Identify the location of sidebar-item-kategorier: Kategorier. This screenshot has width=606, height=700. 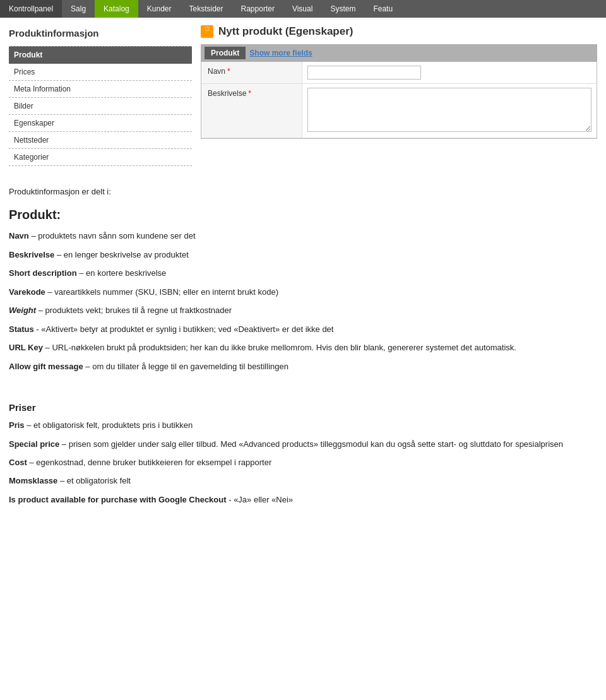
(100, 158).